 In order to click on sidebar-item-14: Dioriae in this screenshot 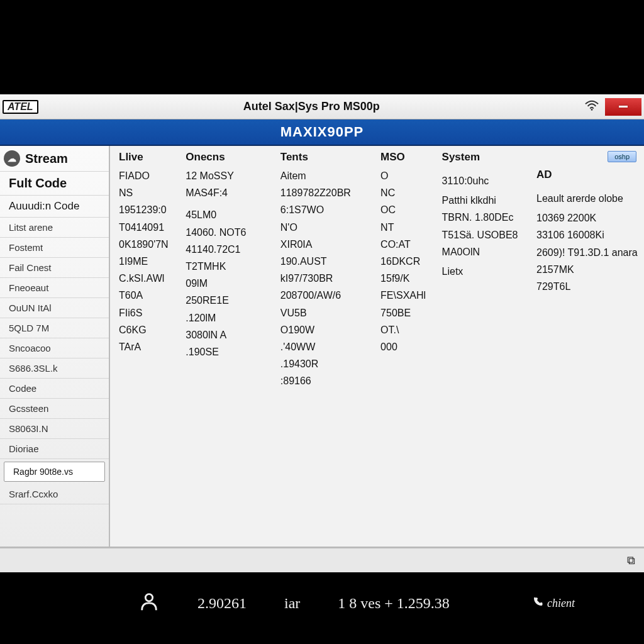, I will do `click(54, 449)`.